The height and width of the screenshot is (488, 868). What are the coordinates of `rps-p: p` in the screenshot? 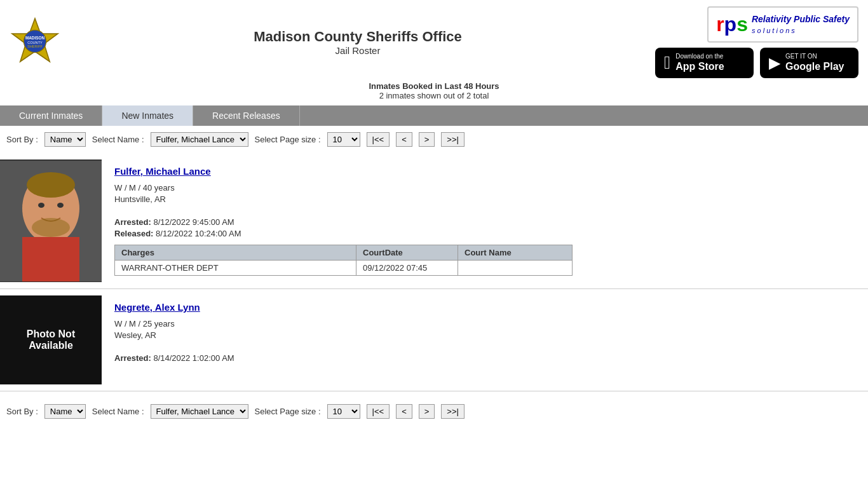 It's located at (731, 24).